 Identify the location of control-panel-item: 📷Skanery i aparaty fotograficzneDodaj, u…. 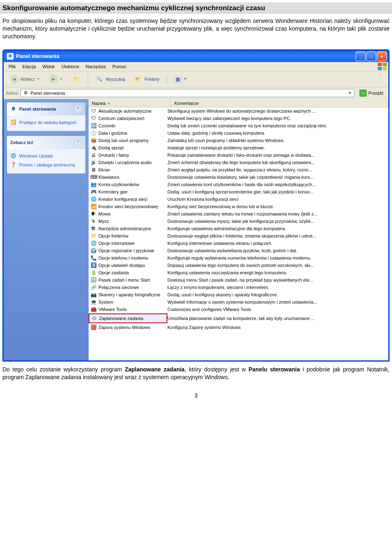
(238, 295).